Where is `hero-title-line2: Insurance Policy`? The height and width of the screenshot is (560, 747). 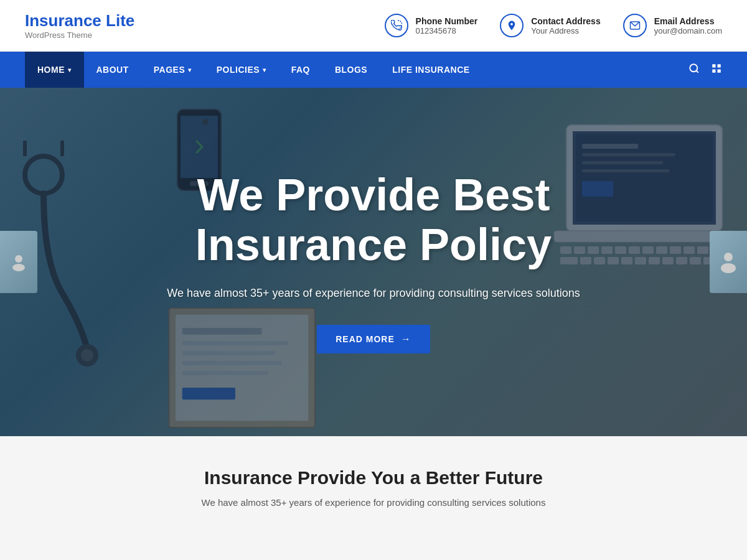 hero-title-line2: Insurance Policy is located at coordinates (374, 245).